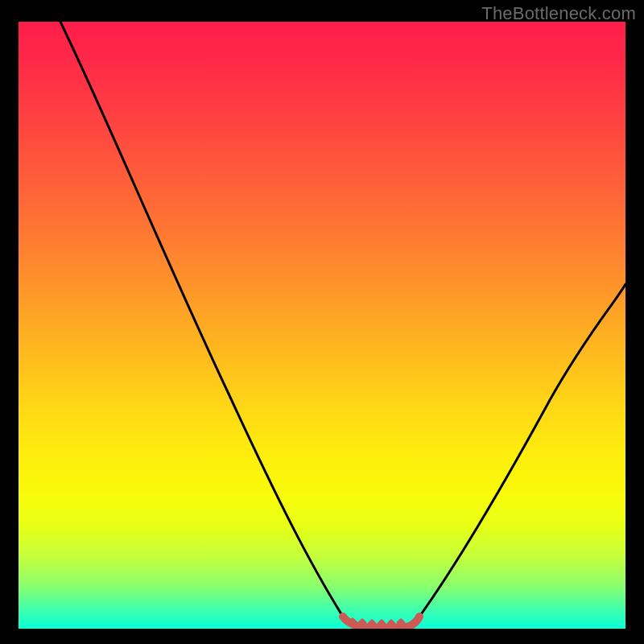 The width and height of the screenshot is (644, 644). Describe the element at coordinates (559, 14) in the screenshot. I see `watermark-text: TheBottleneck.com` at that location.